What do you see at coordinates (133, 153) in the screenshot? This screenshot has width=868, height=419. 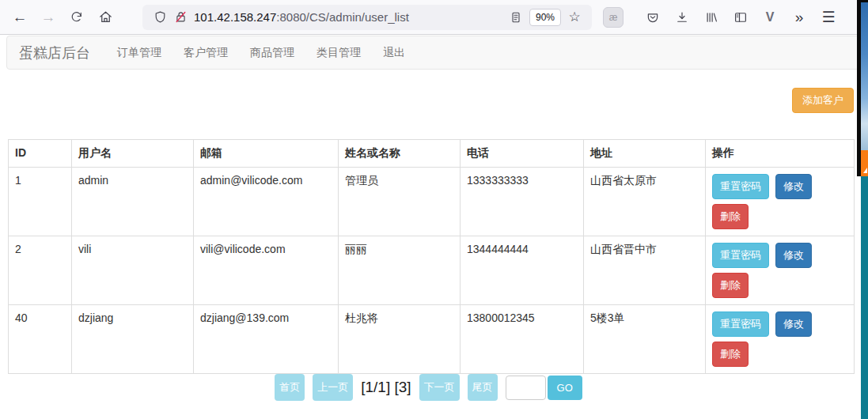 I see `col-header-username: 用户名` at bounding box center [133, 153].